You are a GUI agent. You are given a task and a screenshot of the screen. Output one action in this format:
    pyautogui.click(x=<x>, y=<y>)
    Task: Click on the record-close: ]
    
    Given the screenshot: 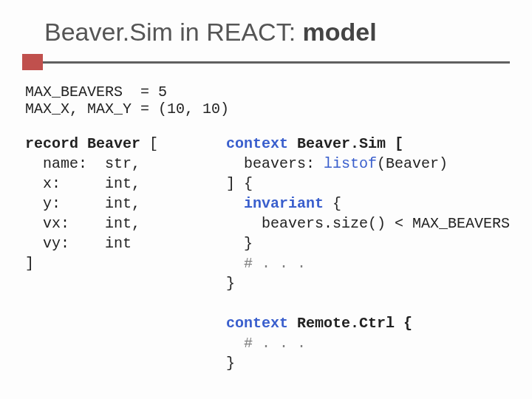 What is the action you would take?
    pyautogui.click(x=30, y=263)
    